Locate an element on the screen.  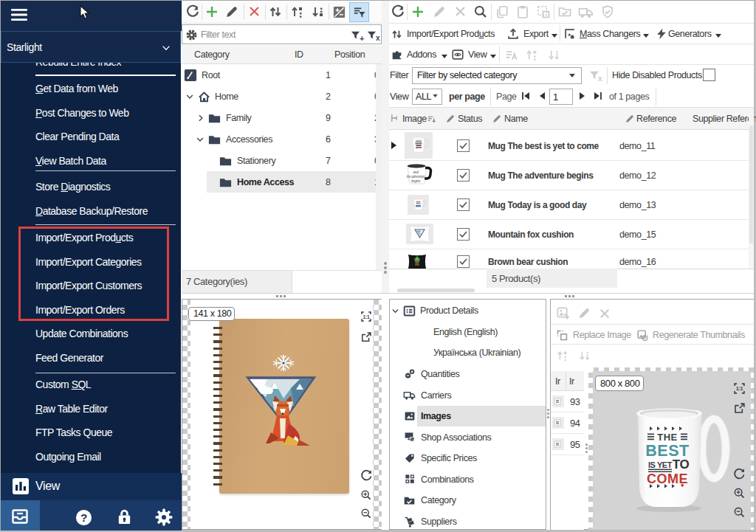
svg-text: THE is located at coordinates (667, 437).